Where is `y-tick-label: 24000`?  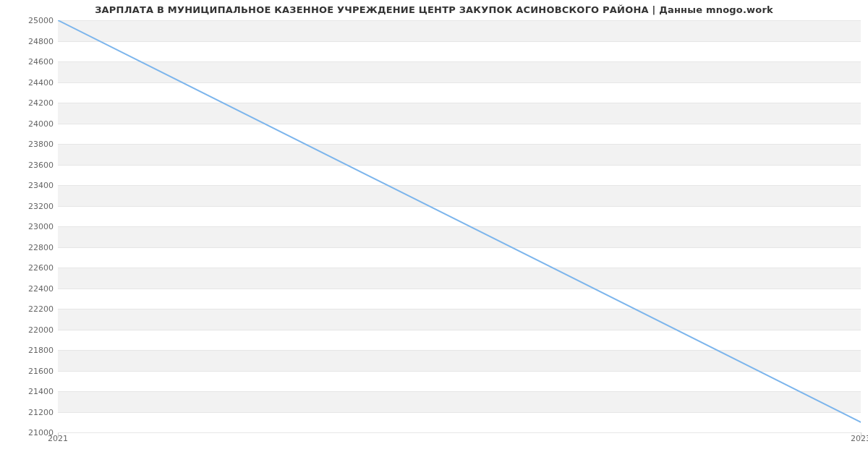 y-tick-label: 24000 is located at coordinates (32, 123).